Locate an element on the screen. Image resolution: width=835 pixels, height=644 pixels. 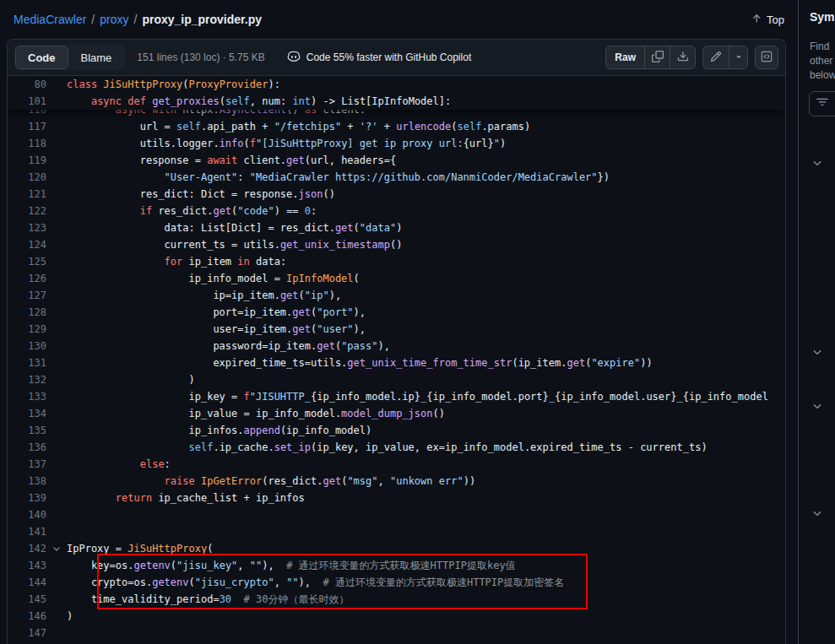
code-text: async def get_proxies(self, num: int) ->… is located at coordinates (258, 101).